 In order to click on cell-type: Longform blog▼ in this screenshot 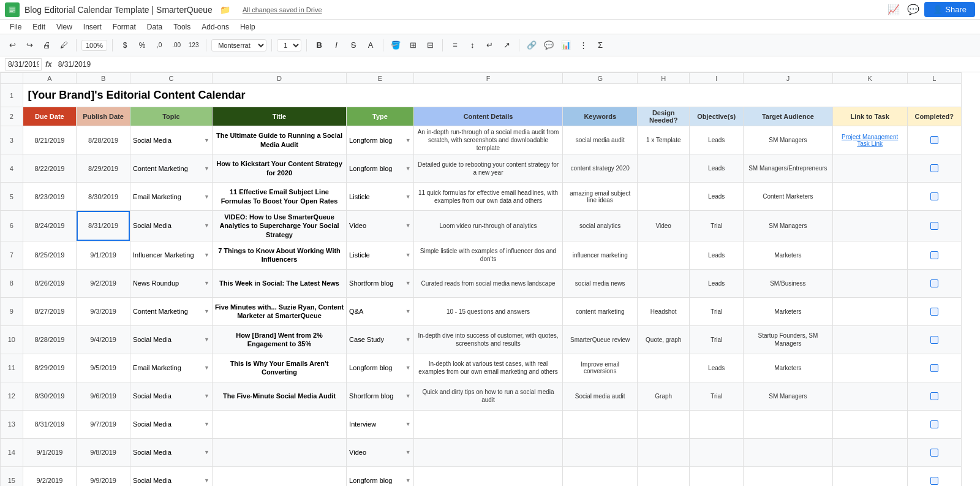, I will do `click(380, 476)`.